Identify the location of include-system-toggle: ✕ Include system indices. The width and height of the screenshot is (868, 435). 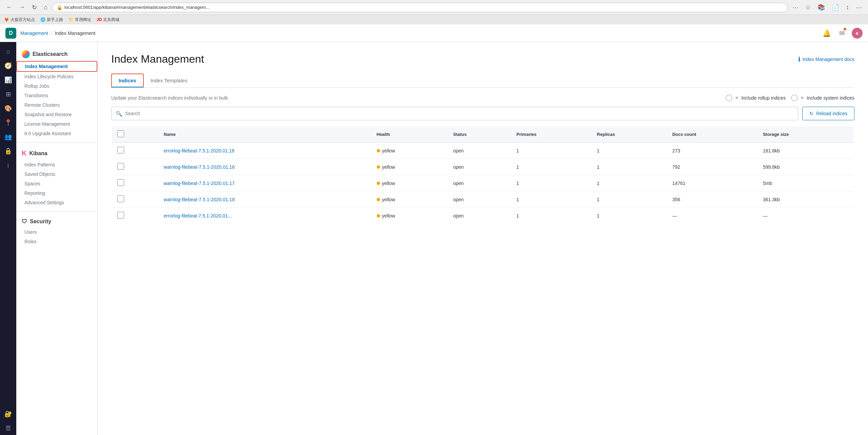
(823, 98).